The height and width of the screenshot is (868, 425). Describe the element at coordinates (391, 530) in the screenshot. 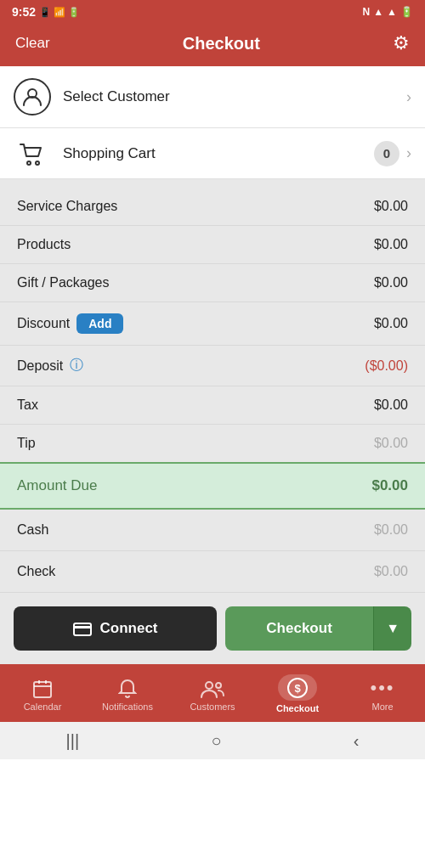

I see `cash-value: $0.00` at that location.